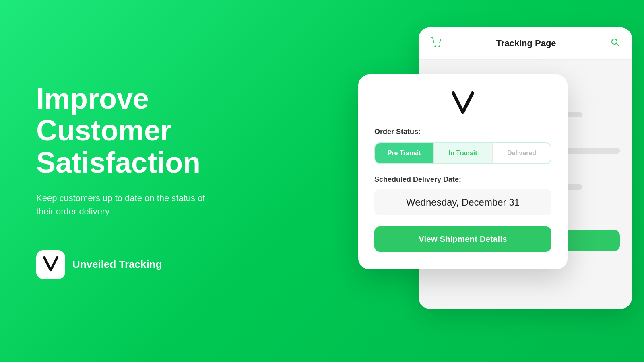 This screenshot has height=362, width=644. What do you see at coordinates (462, 153) in the screenshot?
I see `tab-in-transit: In Transit` at bounding box center [462, 153].